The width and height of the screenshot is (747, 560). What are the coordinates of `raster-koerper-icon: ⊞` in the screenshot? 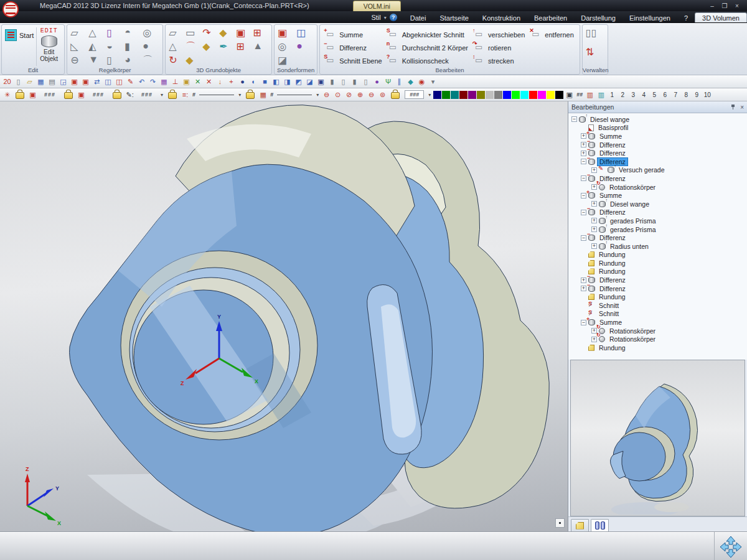 It's located at (260, 34).